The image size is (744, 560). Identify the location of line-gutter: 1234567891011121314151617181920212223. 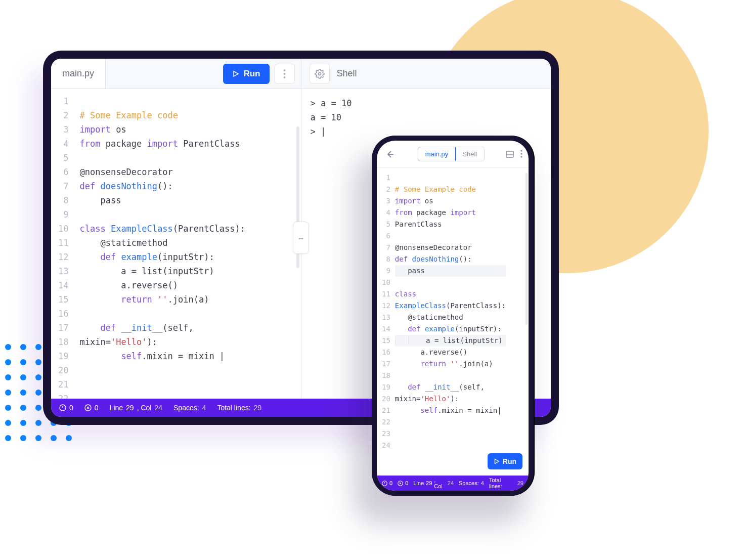
(64, 244).